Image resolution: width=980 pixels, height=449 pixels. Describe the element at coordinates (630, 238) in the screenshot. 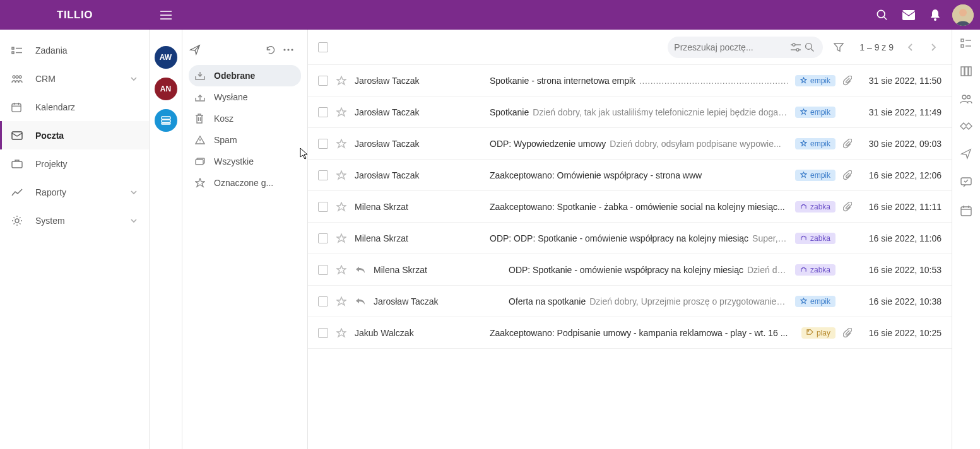

I see `mail-row: Milena Skrzat ODP: ODP: Spotkanie - omów…` at that location.